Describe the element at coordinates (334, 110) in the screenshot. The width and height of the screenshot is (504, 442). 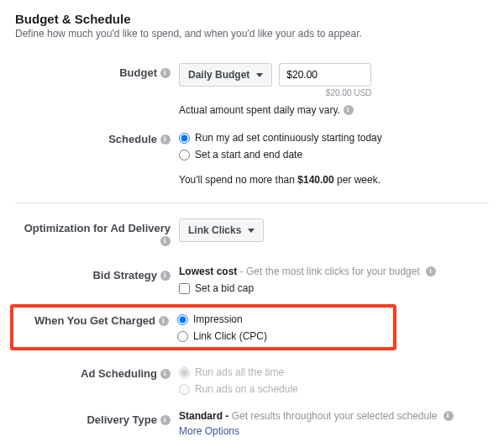
I see `budget-vary-note: Actual amount spent daily may vary.` at that location.